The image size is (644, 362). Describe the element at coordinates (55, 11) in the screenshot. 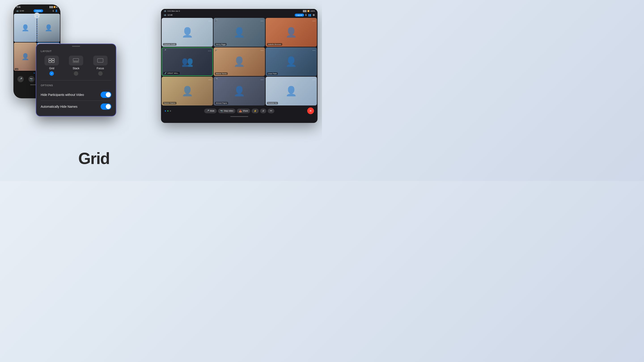

I see `phone-toolbar-icons: ℹ 👤` at that location.